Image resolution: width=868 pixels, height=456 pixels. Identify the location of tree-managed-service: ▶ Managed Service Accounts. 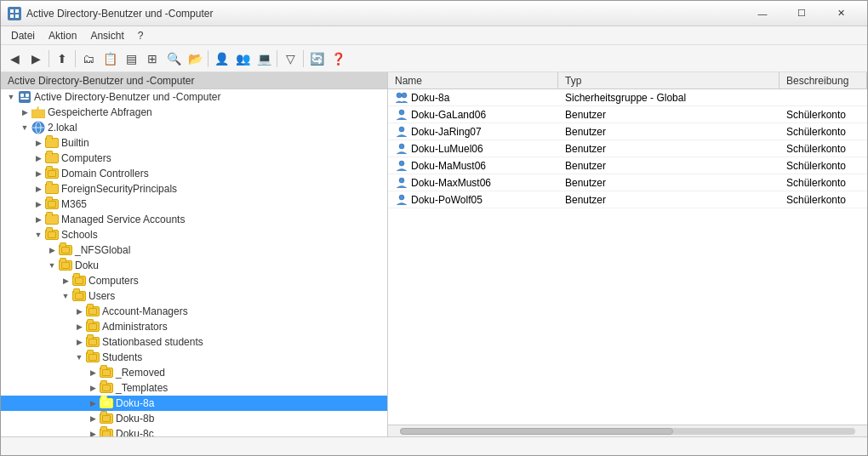
(194, 219).